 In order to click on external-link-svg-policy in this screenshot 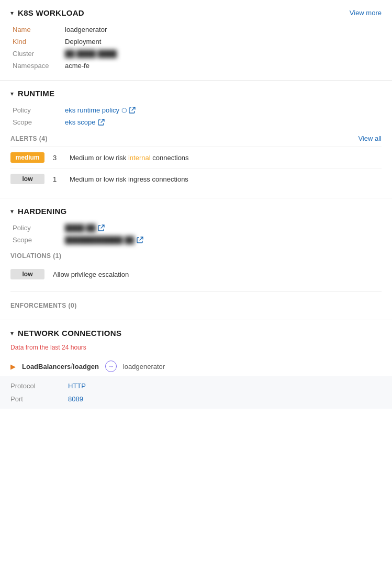, I will do `click(132, 110)`.